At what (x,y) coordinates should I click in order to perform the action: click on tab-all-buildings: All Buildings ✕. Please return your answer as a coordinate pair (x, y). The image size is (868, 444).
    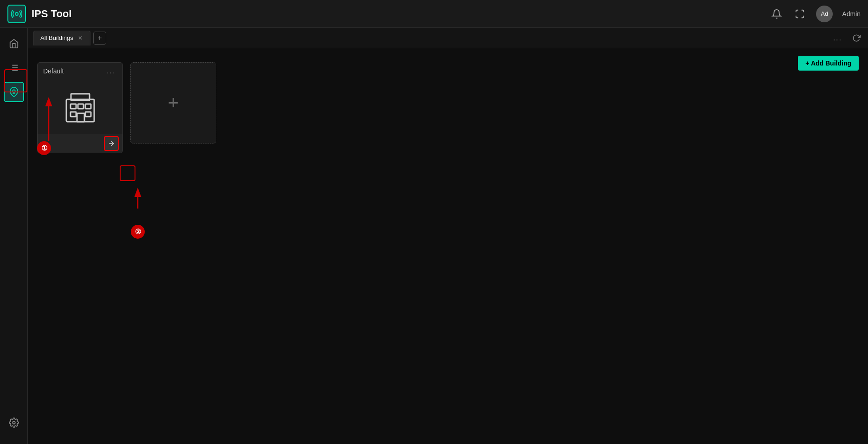
    Looking at the image, I should click on (62, 38).